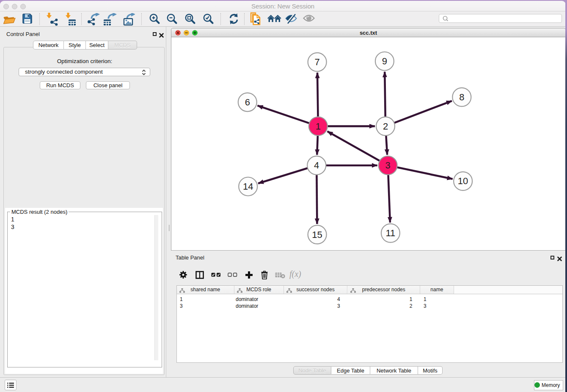  Describe the element at coordinates (390, 233) in the screenshot. I see `svg-text: 11` at that location.